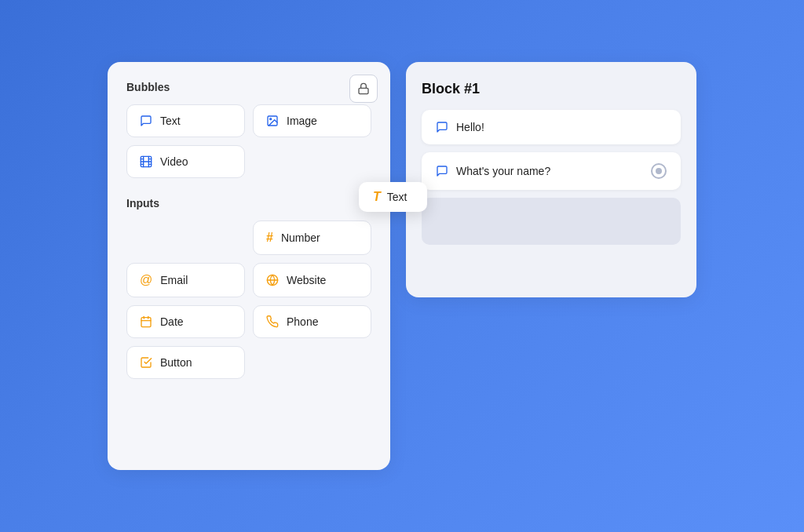 This screenshot has height=532, width=804. What do you see at coordinates (170, 121) in the screenshot?
I see `bubble-text-label: Text` at bounding box center [170, 121].